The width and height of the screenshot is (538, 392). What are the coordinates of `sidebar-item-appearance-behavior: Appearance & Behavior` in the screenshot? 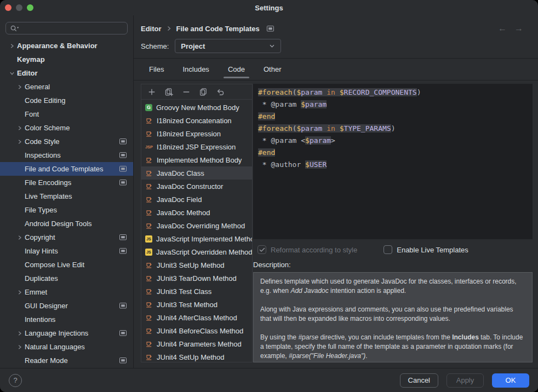 It's located at (67, 46).